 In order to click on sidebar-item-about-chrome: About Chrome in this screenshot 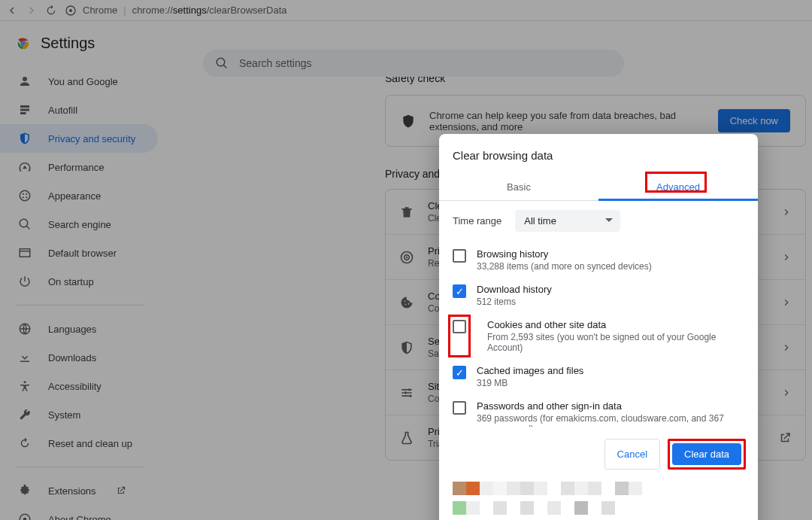, I will do `click(79, 512)`.